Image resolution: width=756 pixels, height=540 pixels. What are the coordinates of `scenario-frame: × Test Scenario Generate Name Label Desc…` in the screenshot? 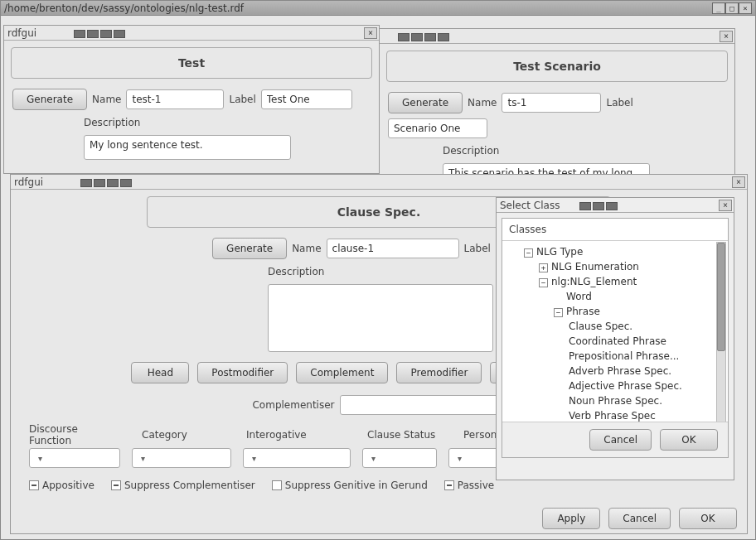 It's located at (557, 103).